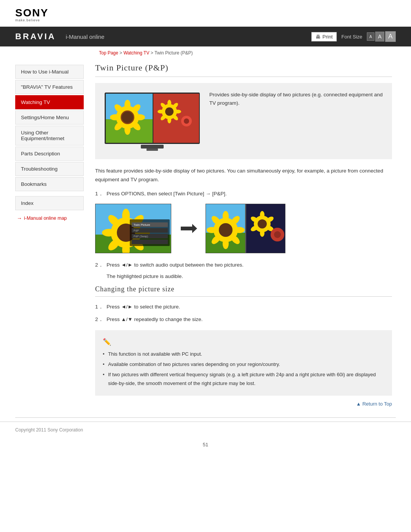 This screenshot has width=411, height=532. I want to click on sony-brand: SONY, so click(32, 13).